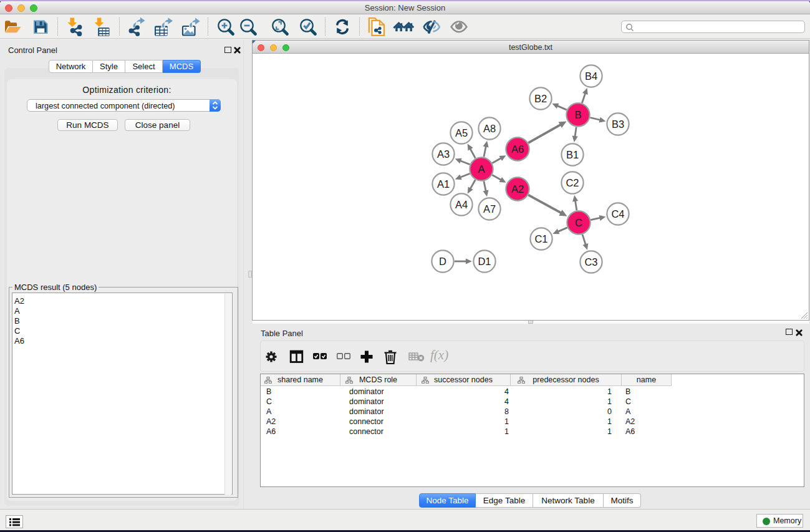 The width and height of the screenshot is (810, 532). What do you see at coordinates (518, 189) in the screenshot?
I see `svg-text: A2` at bounding box center [518, 189].